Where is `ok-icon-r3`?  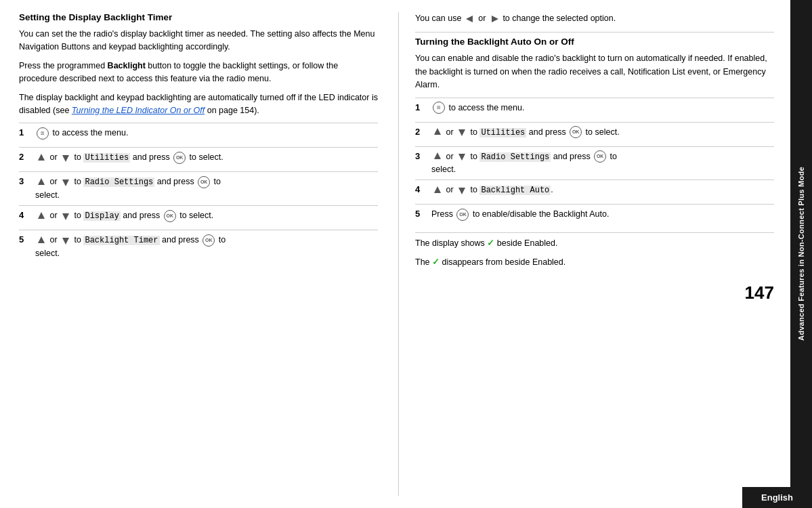 ok-icon-r3 is located at coordinates (600, 156).